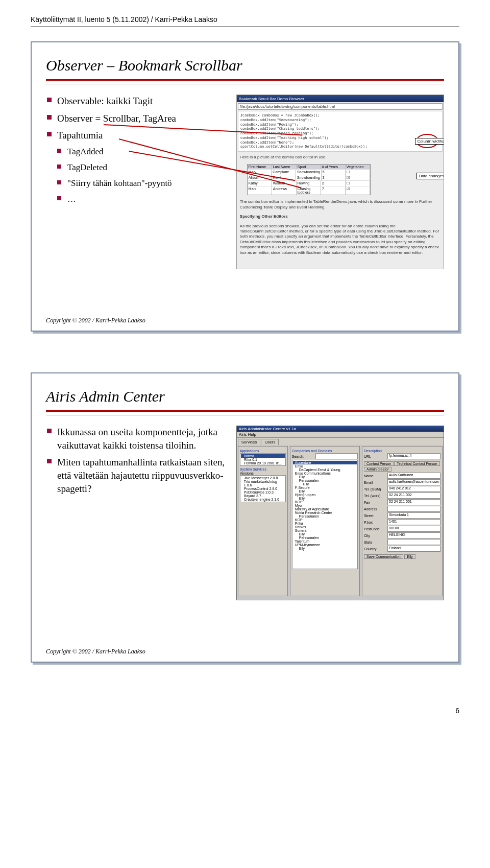  Describe the element at coordinates (340, 157) in the screenshot. I see `picture-label: Here is a picture of the combo box edito…` at that location.